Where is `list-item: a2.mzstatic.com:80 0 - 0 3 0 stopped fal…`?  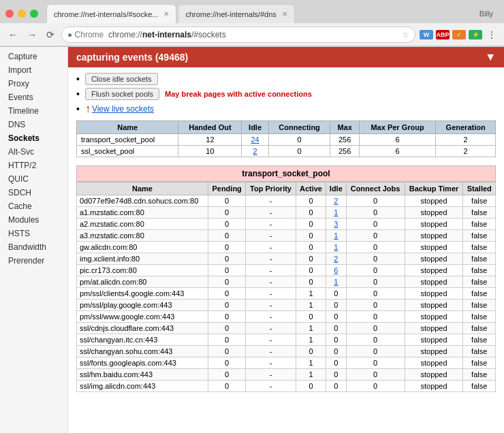
list-item: a2.mzstatic.com:80 0 - 0 3 0 stopped fal… is located at coordinates (286, 225).